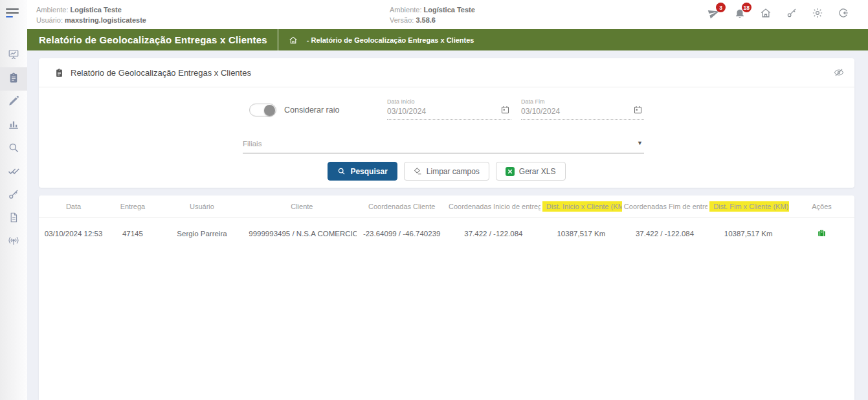 This screenshot has height=400, width=868. What do you see at coordinates (714, 13) in the screenshot?
I see `alerts-button: 3` at bounding box center [714, 13].